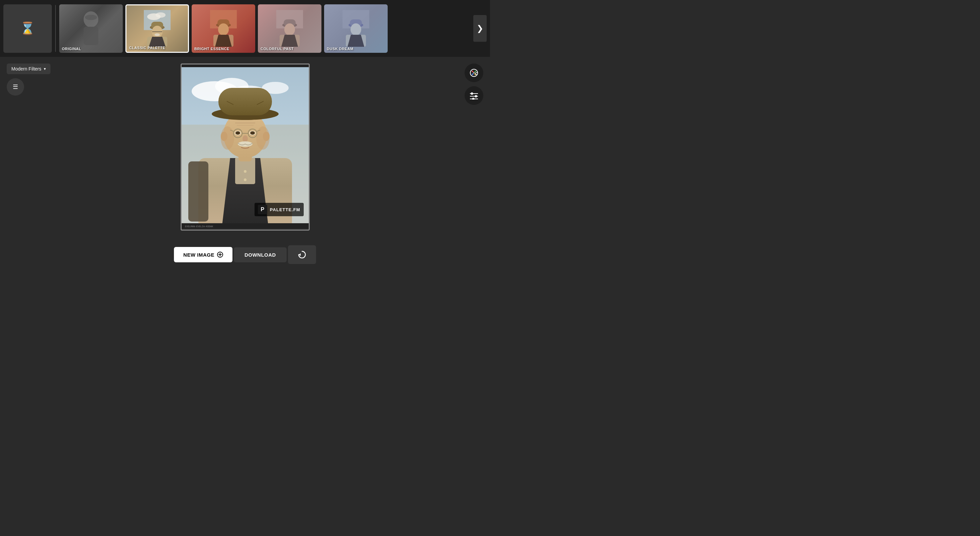 The height and width of the screenshot is (536, 980). What do you see at coordinates (245, 28) in the screenshot?
I see `filter-strip: ⌛ ORIGINAL` at bounding box center [245, 28].